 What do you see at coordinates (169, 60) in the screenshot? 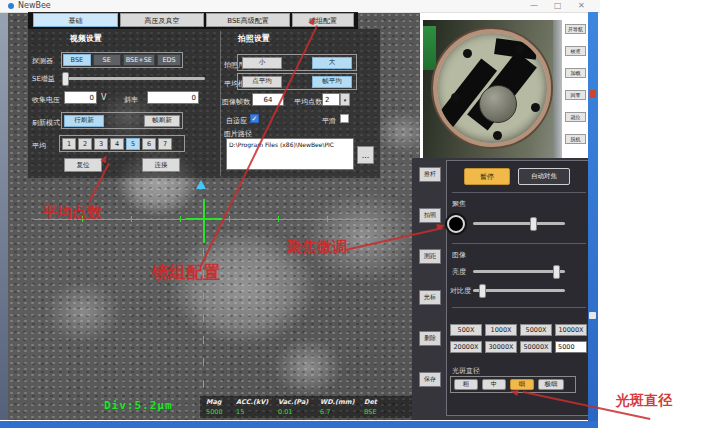
I see `detector-eds-button: EDS` at bounding box center [169, 60].